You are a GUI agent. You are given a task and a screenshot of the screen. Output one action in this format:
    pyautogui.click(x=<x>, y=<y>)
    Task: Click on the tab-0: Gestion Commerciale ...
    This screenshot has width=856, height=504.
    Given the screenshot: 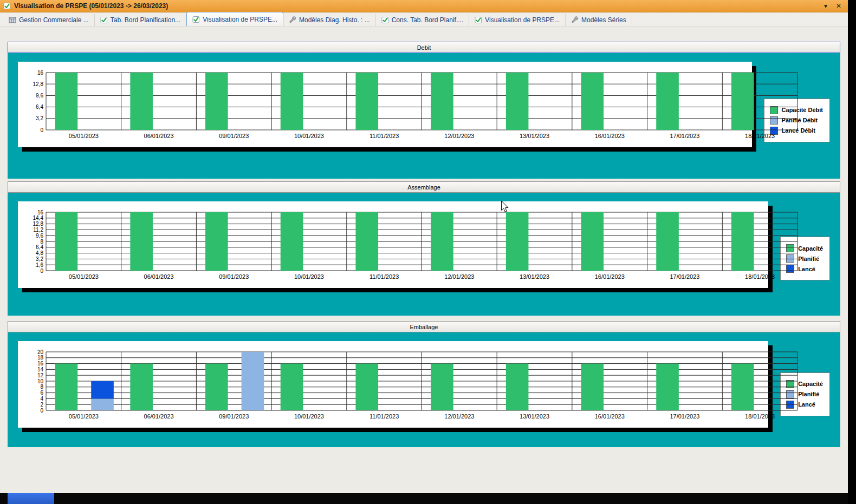 What is the action you would take?
    pyautogui.click(x=49, y=20)
    